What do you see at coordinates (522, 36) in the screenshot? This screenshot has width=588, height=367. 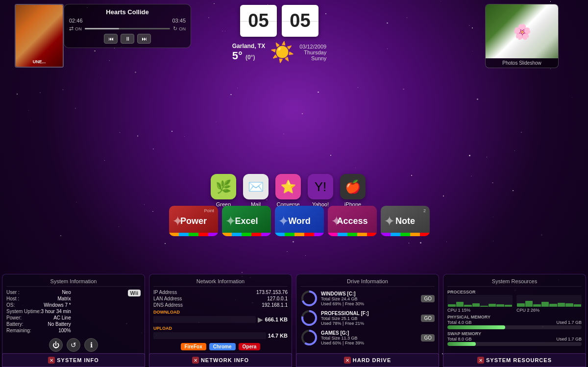 I see `photos-widget: 🌸 Photos Slideshow` at bounding box center [522, 36].